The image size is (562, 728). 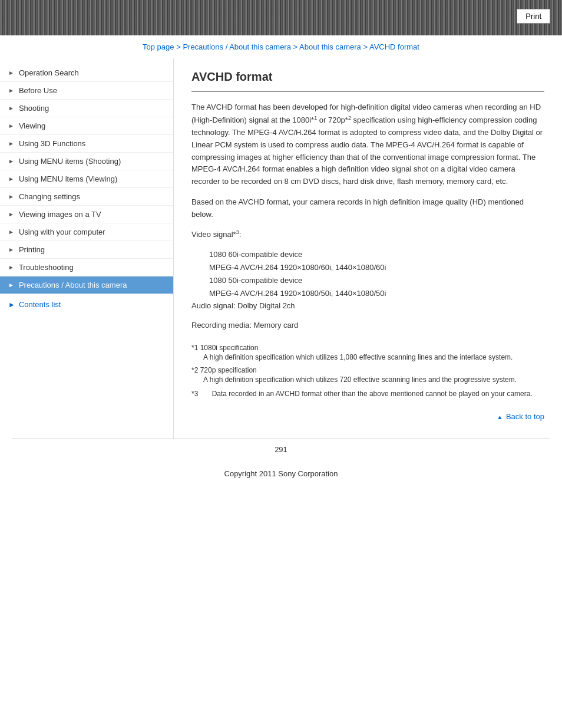 What do you see at coordinates (60, 215) in the screenshot?
I see `sidebar-item-label: Viewing images on a TV` at bounding box center [60, 215].